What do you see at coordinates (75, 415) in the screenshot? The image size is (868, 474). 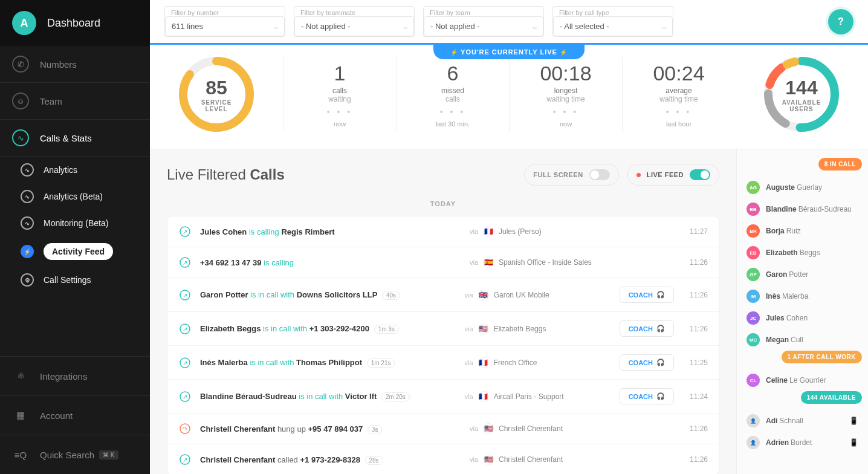 I see `nav-account: ▦Account` at bounding box center [75, 415].